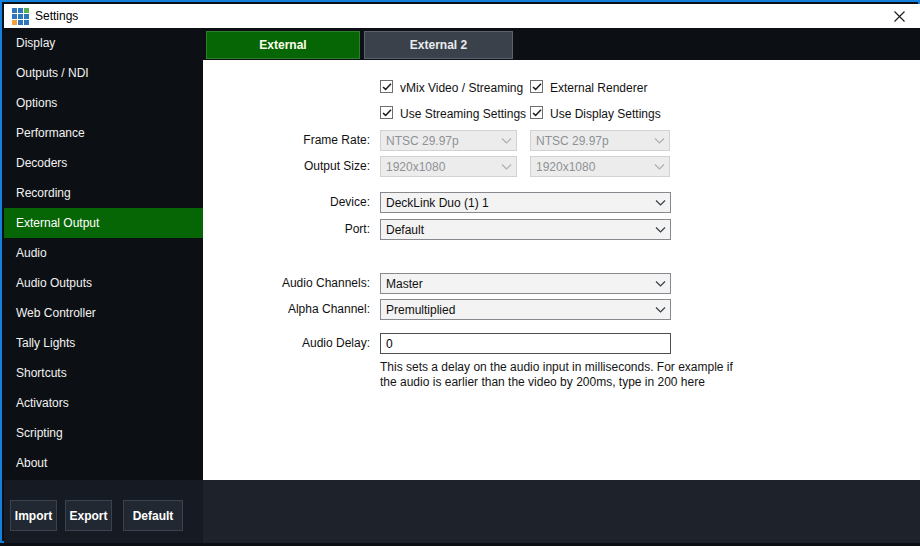  What do you see at coordinates (104, 512) in the screenshot?
I see `sidebar-footer: Import Export Default` at bounding box center [104, 512].